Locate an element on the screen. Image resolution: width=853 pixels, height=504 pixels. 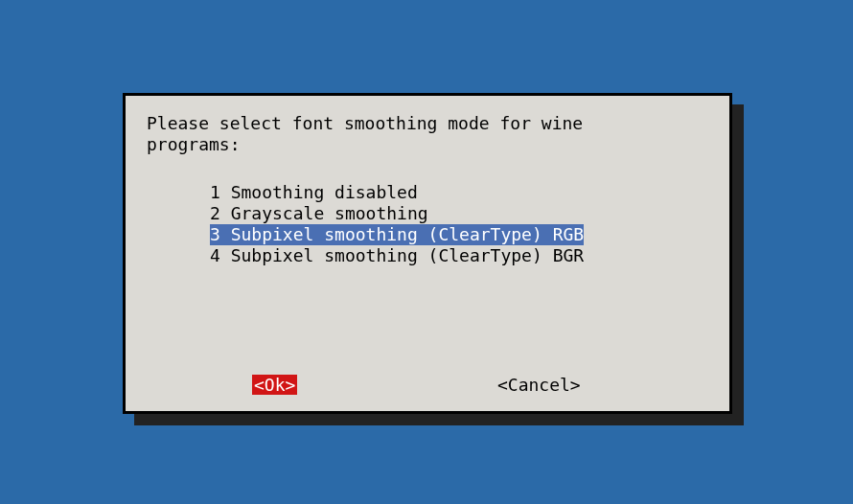
dialog-prompt: Please select font smoothing mode for wi… is located at coordinates (364, 134).